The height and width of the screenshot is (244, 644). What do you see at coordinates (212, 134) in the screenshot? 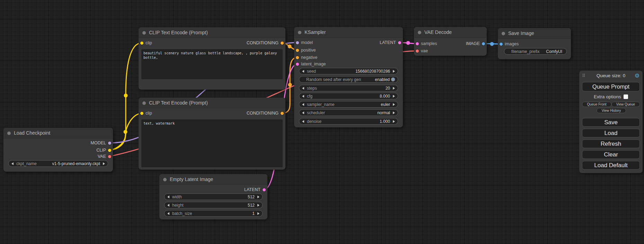
I see `node-clip-text-encode-negative: CLIP Text Encode (Prompt) clip CONDITION…` at bounding box center [212, 134].